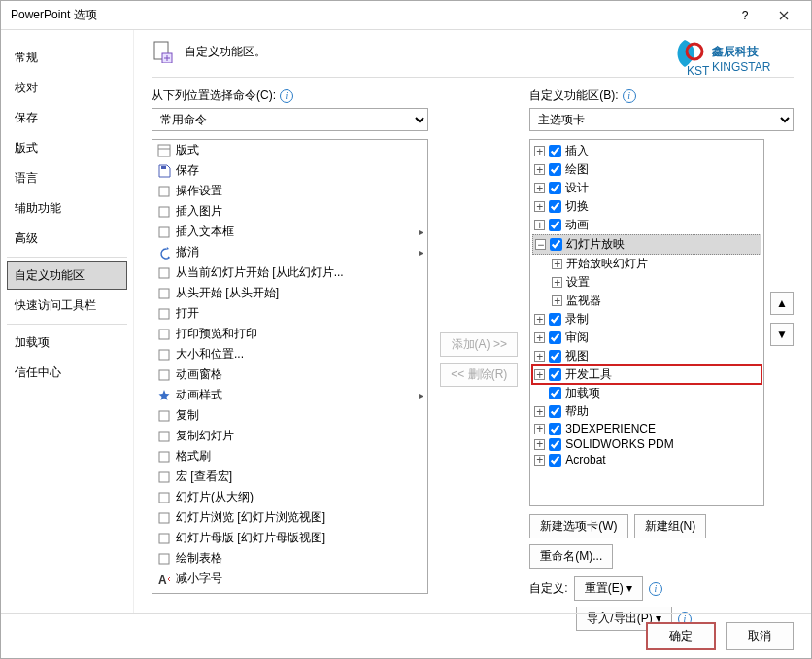 The width and height of the screenshot is (812, 659). Describe the element at coordinates (289, 591) in the screenshot. I see `command-item: 剪切` at that location.